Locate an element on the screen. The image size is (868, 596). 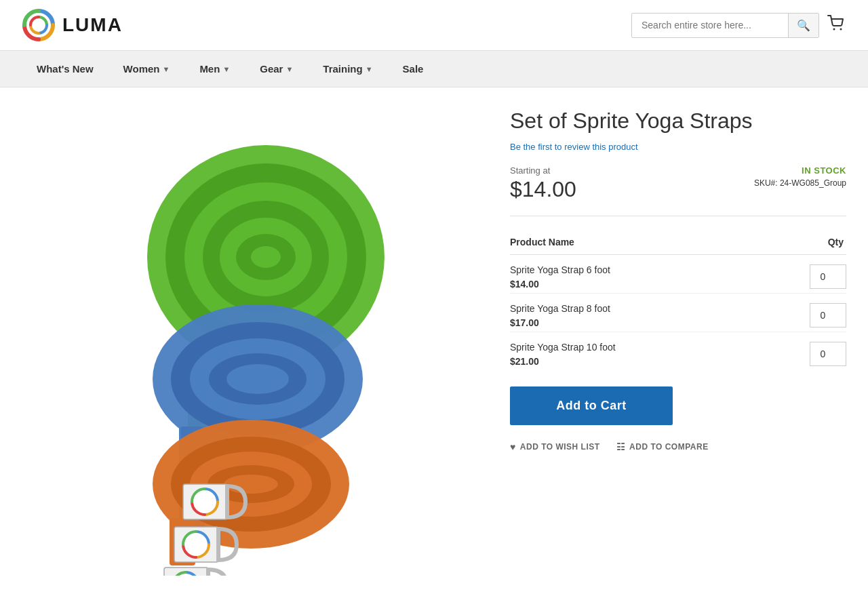
product-name-cell: Sprite Yoga Strap 8 foot$17.00 is located at coordinates (635, 313).